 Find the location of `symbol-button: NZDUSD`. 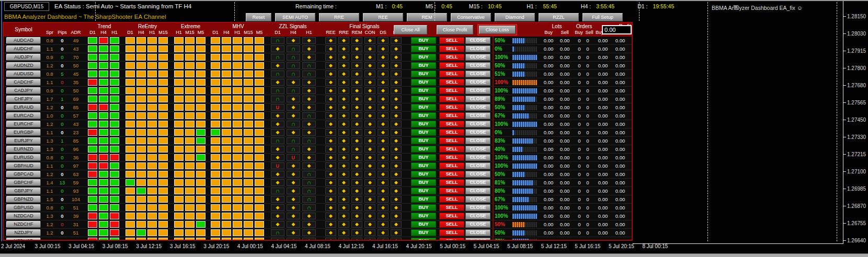

symbol-button: NZDUSD is located at coordinates (24, 239).